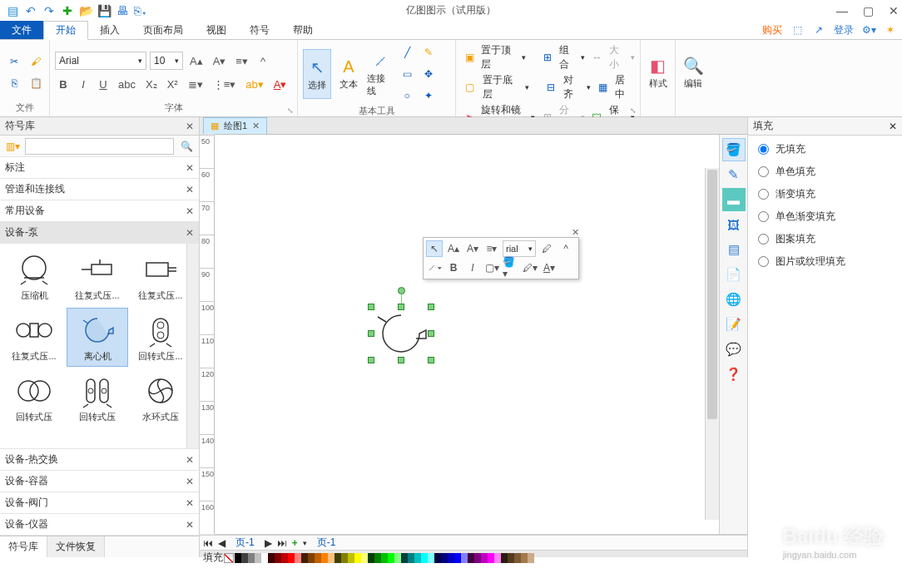  What do you see at coordinates (401, 334) in the screenshot?
I see `selected-shape` at bounding box center [401, 334].